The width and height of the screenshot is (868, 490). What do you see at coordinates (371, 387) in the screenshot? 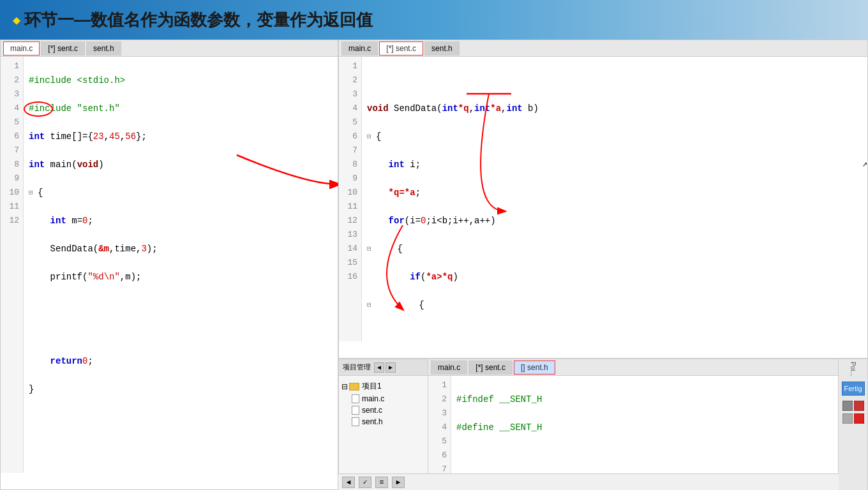
I see `pm-root-label: 项目1` at bounding box center [371, 387].